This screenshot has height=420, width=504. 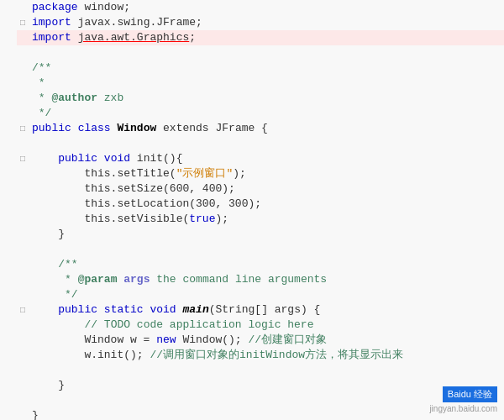 I want to click on code-line-21: □ public static void main(String[] args)…, so click(x=252, y=310).